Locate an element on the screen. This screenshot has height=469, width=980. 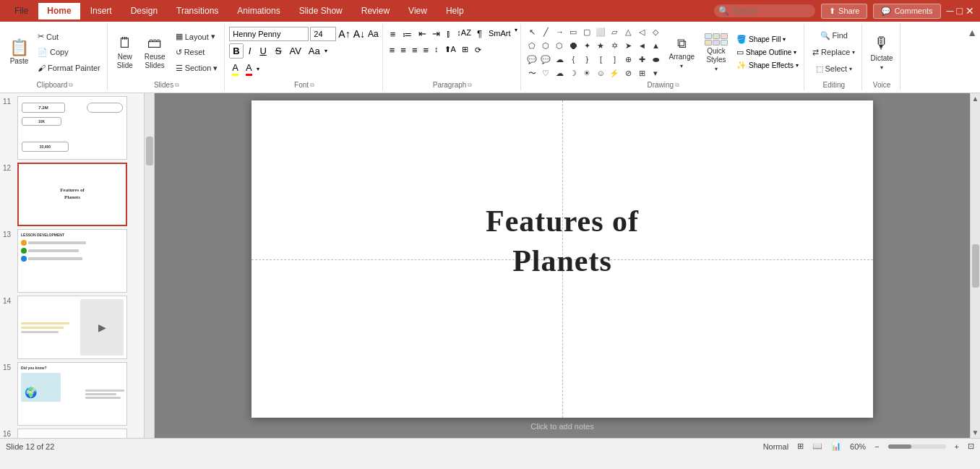
zoom-in-button: + is located at coordinates (957, 447).